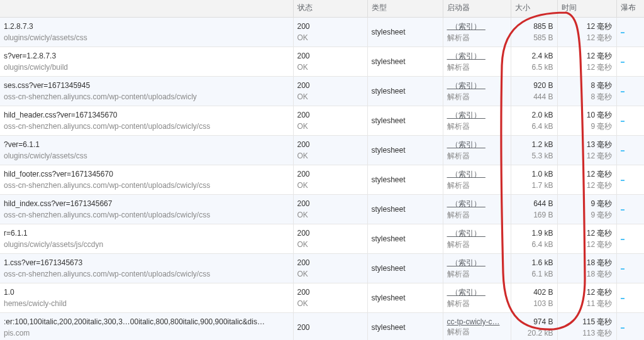 Image resolution: width=644 pixels, height=340 pixels. Describe the element at coordinates (147, 121) in the screenshot. I see `cell-name: hild_header.css?ver=1671345670oss-cn-she…` at that location.